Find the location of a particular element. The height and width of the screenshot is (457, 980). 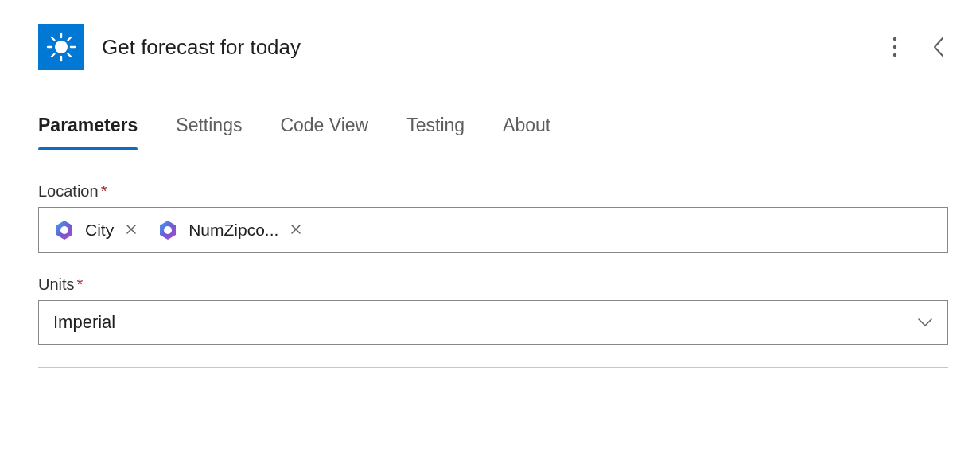

chevron-left-icon is located at coordinates (939, 47).